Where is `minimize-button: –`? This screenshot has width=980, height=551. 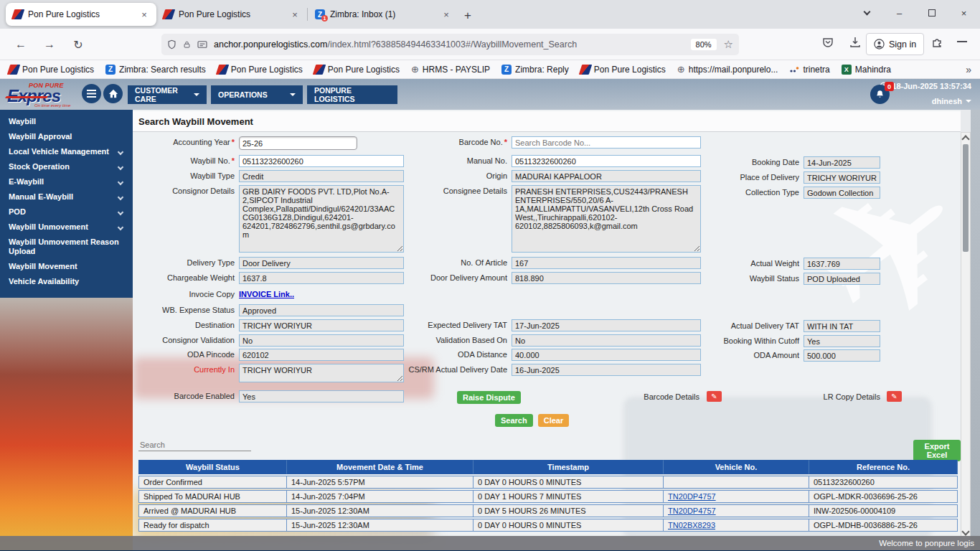
minimize-button: – is located at coordinates (900, 13).